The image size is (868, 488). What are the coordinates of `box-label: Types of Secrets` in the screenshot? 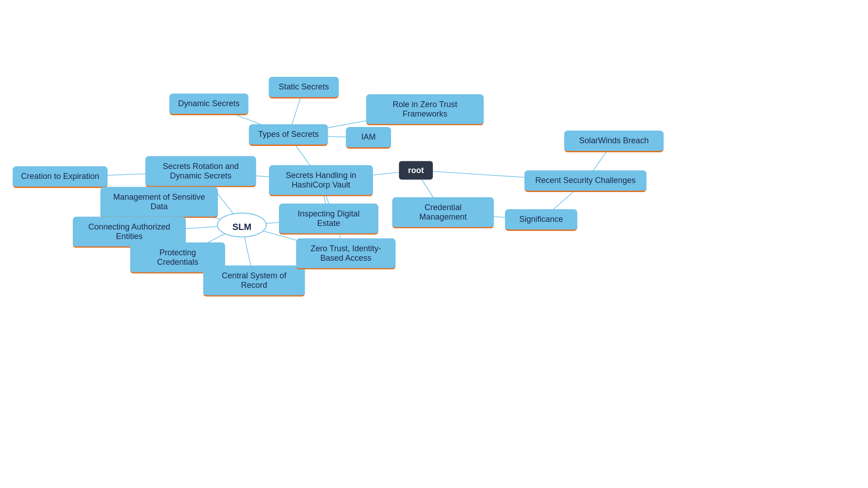 It's located at (288, 135).